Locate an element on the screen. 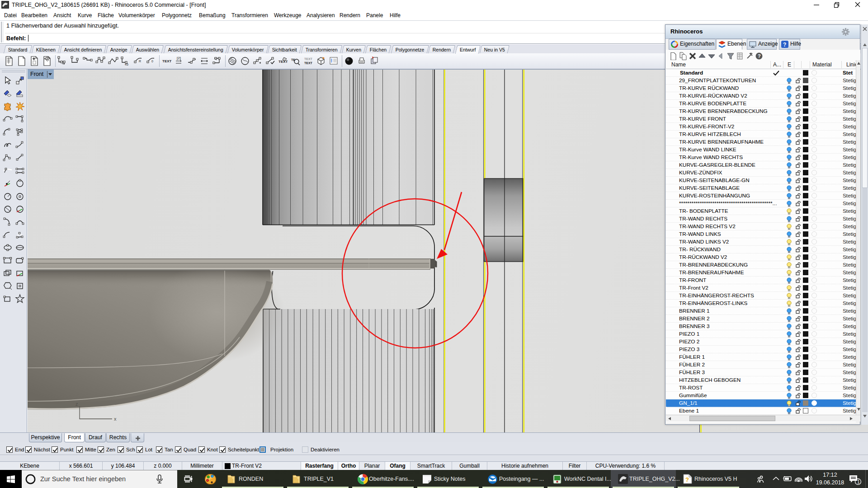 The height and width of the screenshot is (488, 868). svg-text: 45 is located at coordinates (127, 64).